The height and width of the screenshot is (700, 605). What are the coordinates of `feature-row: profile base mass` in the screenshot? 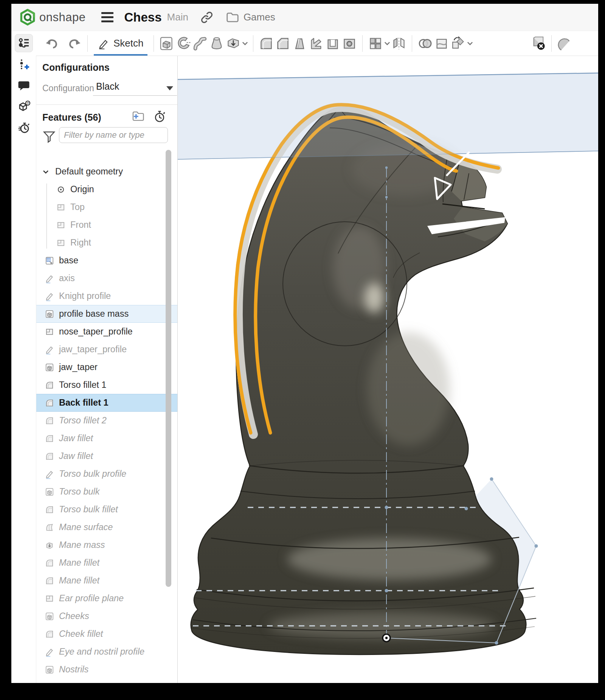 It's located at (107, 314).